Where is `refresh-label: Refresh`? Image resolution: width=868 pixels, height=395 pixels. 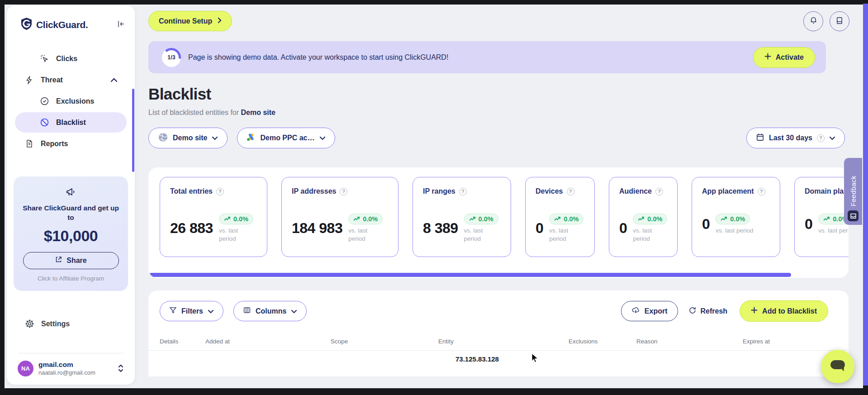
refresh-label: Refresh is located at coordinates (714, 311).